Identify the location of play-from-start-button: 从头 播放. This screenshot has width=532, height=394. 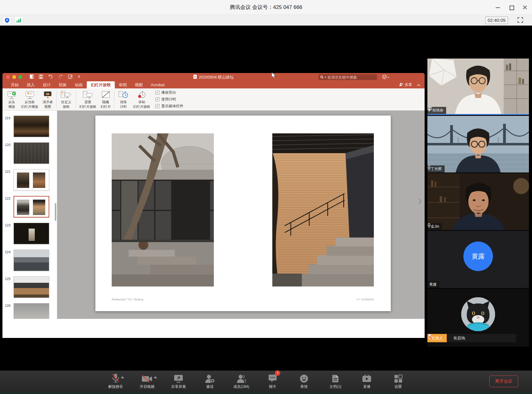
(12, 99).